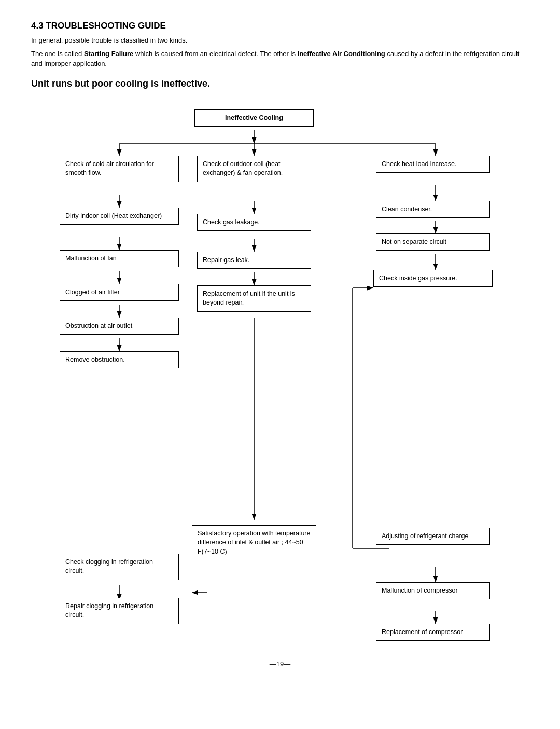 The height and width of the screenshot is (729, 560). Describe the element at coordinates (119, 360) in the screenshot. I see `box-left-6: Remove obstruction.` at that location.